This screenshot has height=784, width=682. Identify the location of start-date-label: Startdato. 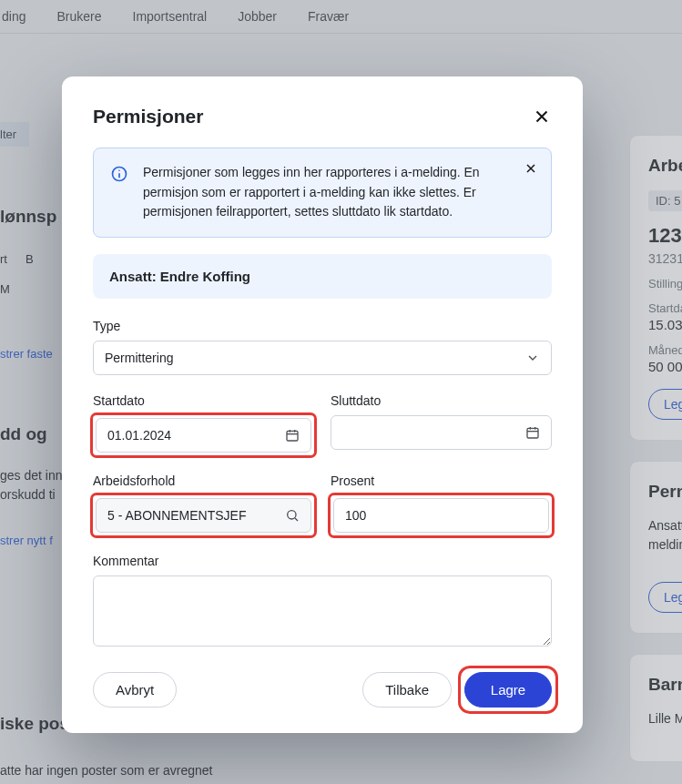
(204, 401).